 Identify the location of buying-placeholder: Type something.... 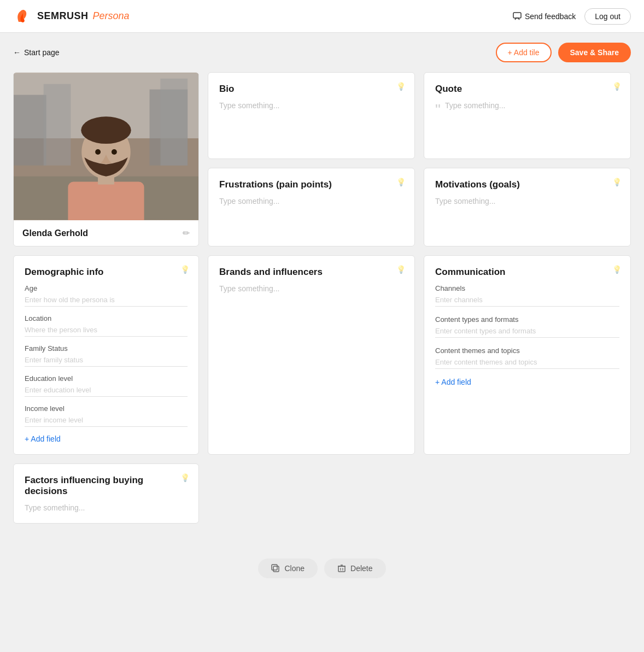
(106, 508).